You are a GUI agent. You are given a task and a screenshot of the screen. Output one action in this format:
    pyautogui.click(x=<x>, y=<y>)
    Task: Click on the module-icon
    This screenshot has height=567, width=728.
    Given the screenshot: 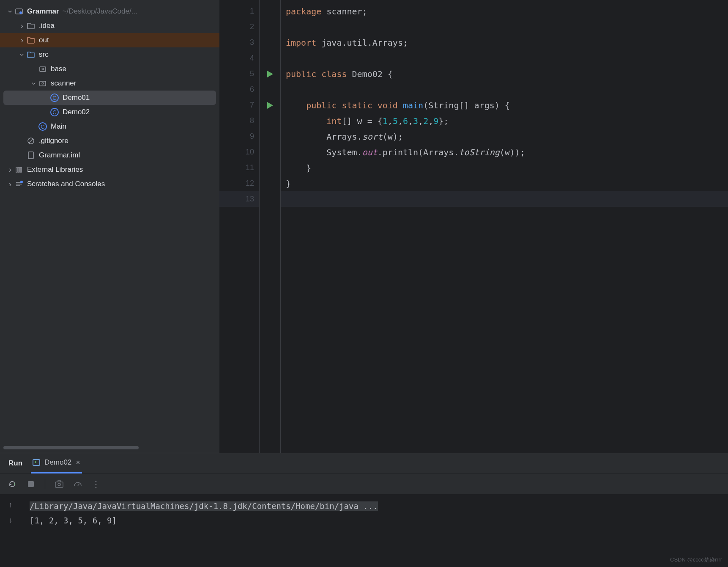 What is the action you would take?
    pyautogui.click(x=19, y=11)
    